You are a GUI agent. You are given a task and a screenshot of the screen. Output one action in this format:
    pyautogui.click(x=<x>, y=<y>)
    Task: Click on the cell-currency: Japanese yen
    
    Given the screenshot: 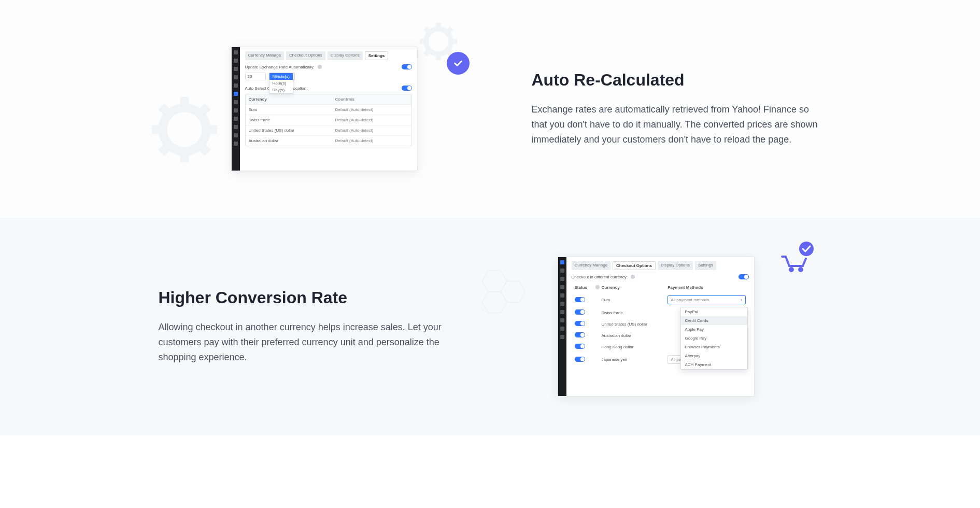 What is the action you would take?
    pyautogui.click(x=632, y=360)
    